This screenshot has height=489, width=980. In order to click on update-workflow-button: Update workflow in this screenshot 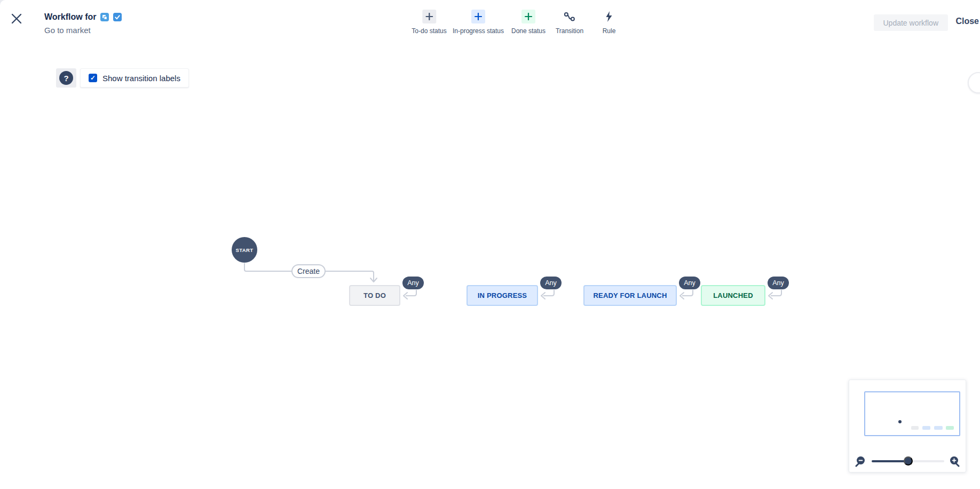, I will do `click(911, 22)`.